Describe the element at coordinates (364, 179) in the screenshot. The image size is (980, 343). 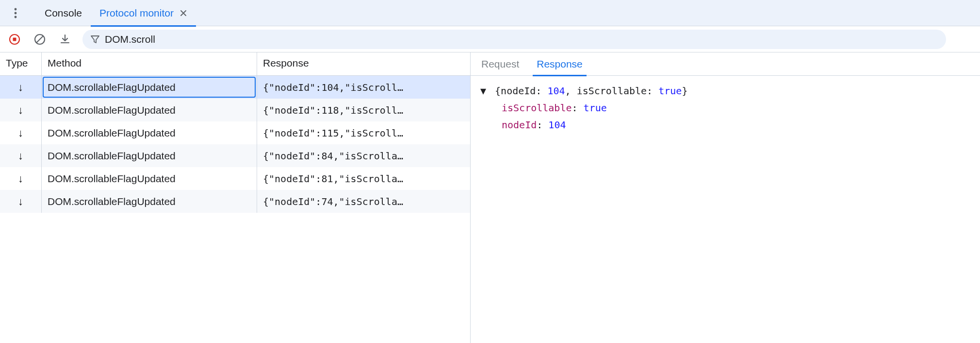
I see `response-cell: {"nodeId":81,"isScrolla…` at that location.